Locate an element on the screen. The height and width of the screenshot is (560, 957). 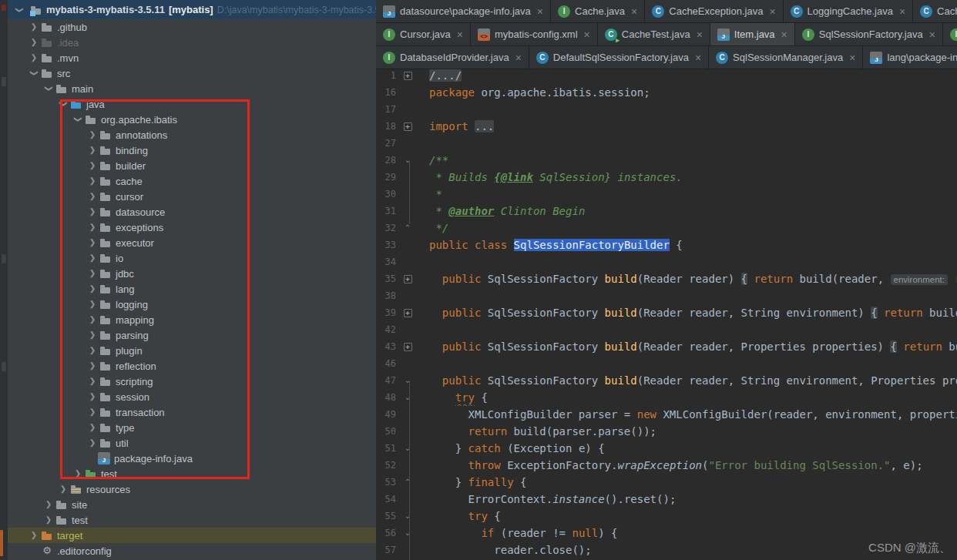
line-number: 55 is located at coordinates (386, 516).